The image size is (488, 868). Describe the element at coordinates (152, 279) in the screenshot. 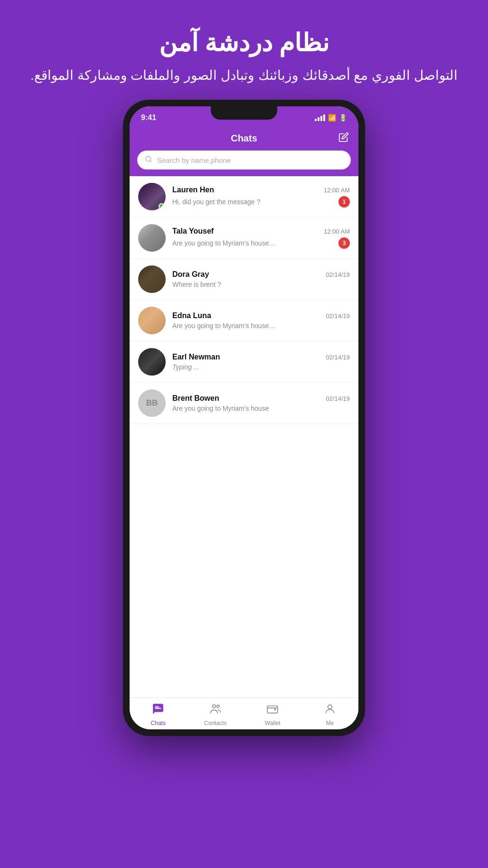

I see `avatar-dora` at that location.